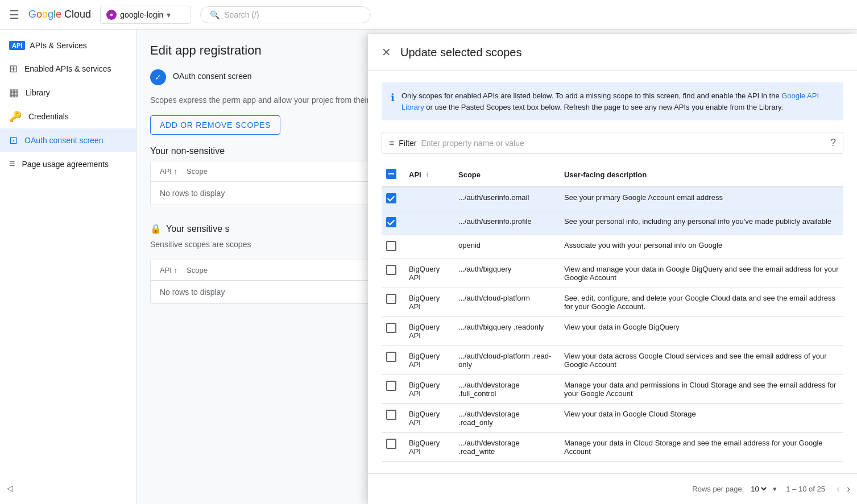  What do you see at coordinates (833, 143) in the screenshot?
I see `help-icon: ?` at bounding box center [833, 143].